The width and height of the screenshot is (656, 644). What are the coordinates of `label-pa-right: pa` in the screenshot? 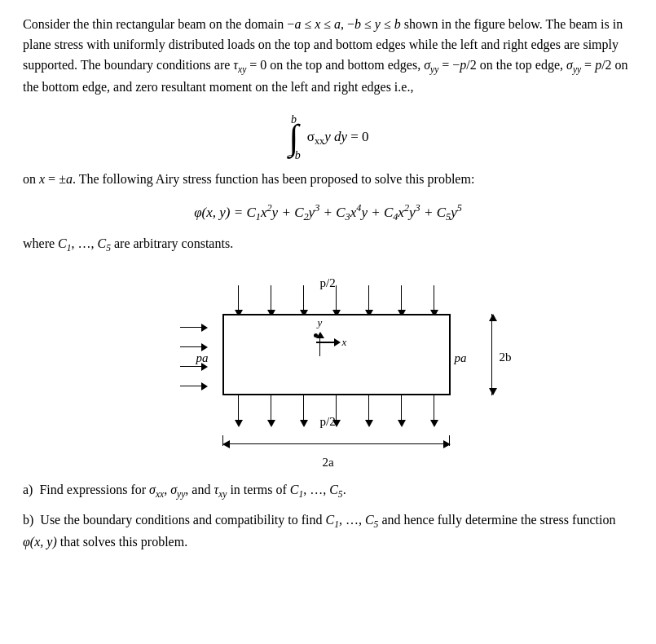 It's located at (461, 359).